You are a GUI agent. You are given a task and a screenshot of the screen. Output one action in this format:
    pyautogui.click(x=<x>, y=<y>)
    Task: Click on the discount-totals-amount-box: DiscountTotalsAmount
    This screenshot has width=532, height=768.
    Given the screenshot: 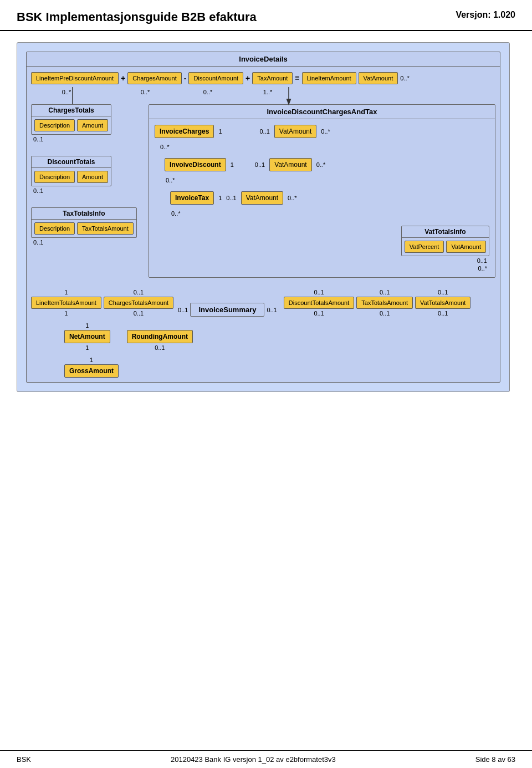 What is the action you would take?
    pyautogui.click(x=319, y=303)
    